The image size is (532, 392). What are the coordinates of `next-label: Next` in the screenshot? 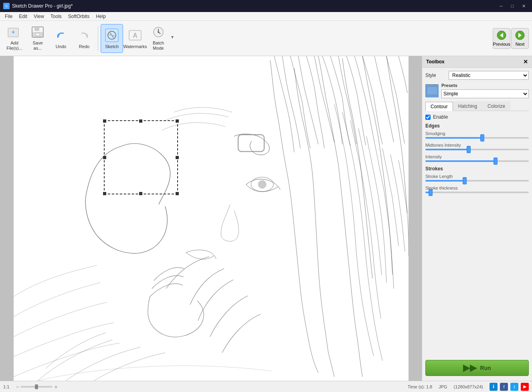 It's located at (520, 44).